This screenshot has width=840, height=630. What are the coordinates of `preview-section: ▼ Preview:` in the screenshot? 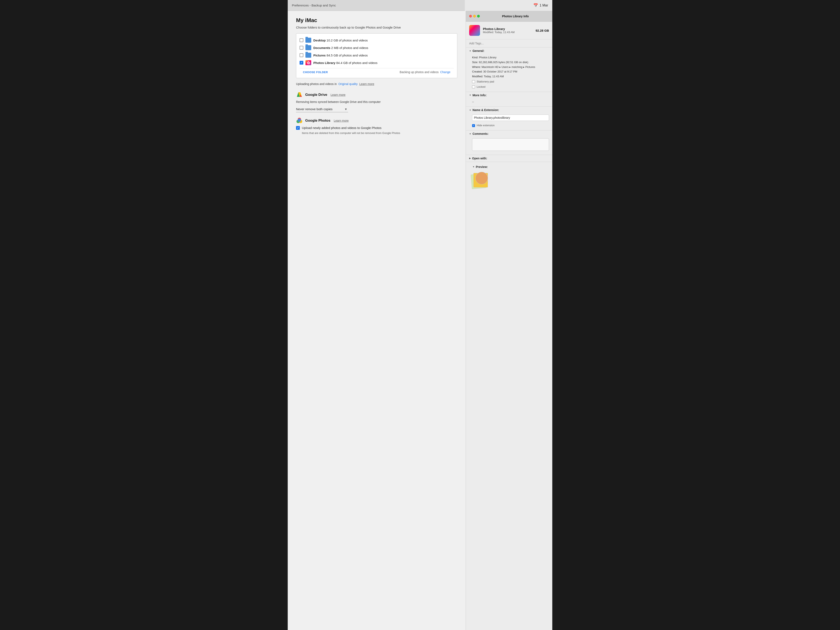 It's located at (509, 176).